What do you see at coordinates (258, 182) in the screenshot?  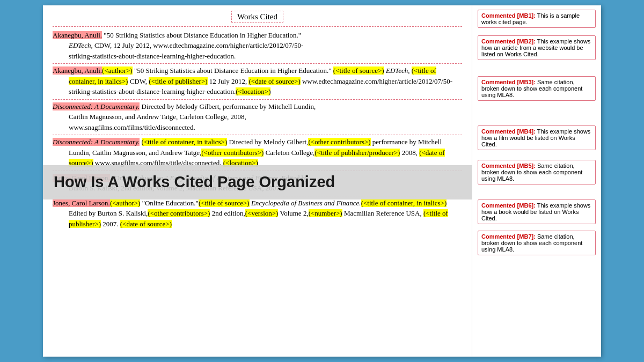 I see `overlay-banner: How Is A Works Cited Page Organized` at bounding box center [258, 182].